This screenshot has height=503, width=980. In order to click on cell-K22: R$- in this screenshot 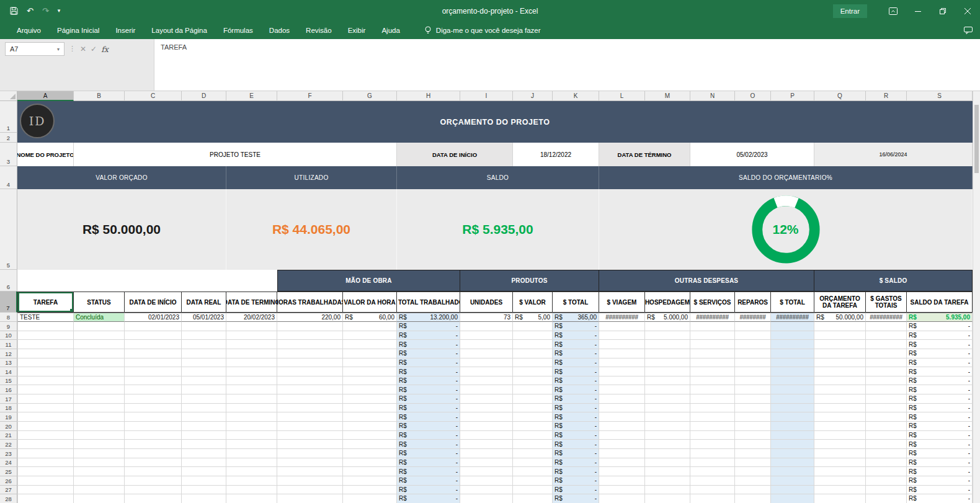, I will do `click(576, 444)`.